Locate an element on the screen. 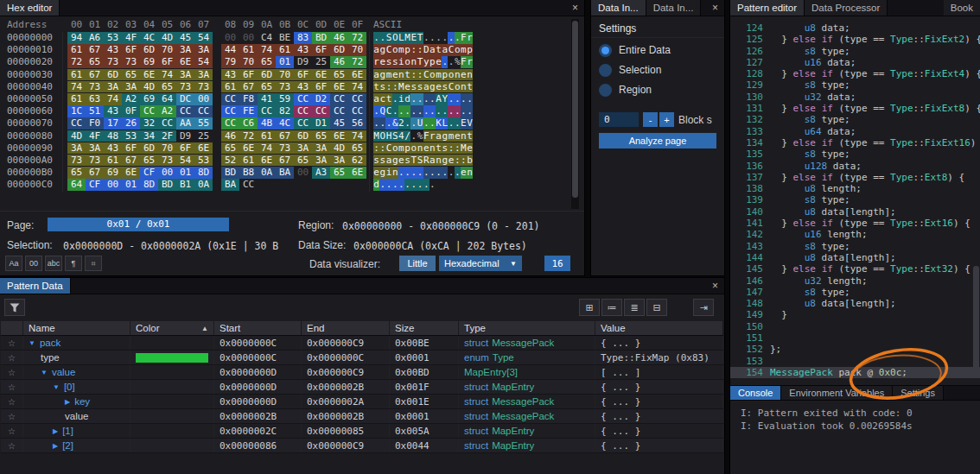 This screenshot has height=474, width=980. ascii-char: 4 is located at coordinates (401, 136).